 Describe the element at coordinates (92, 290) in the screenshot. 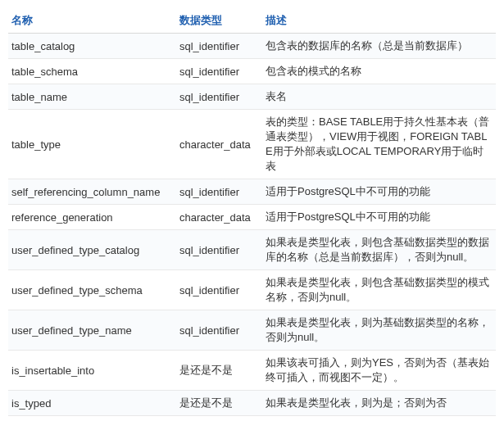

I see `cell-name: user_defined_type_schema` at that location.